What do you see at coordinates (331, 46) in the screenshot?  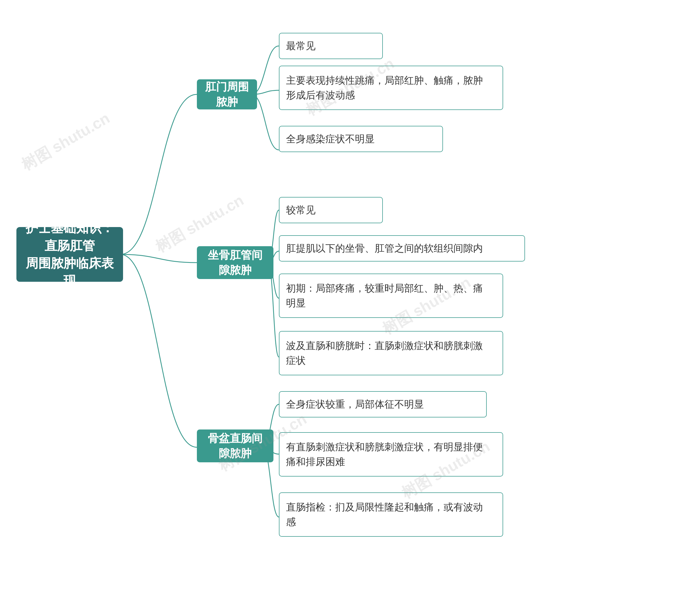 I see `leaf-1a: 最常见` at bounding box center [331, 46].